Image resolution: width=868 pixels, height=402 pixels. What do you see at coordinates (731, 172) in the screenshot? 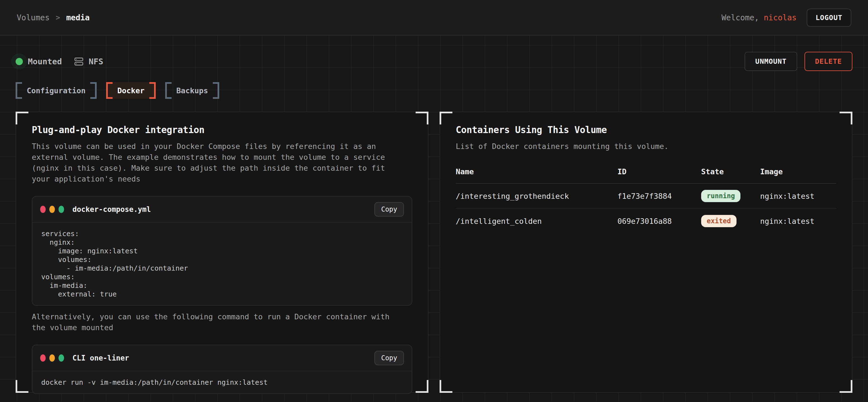
I see `col-header-state: State` at bounding box center [731, 172].